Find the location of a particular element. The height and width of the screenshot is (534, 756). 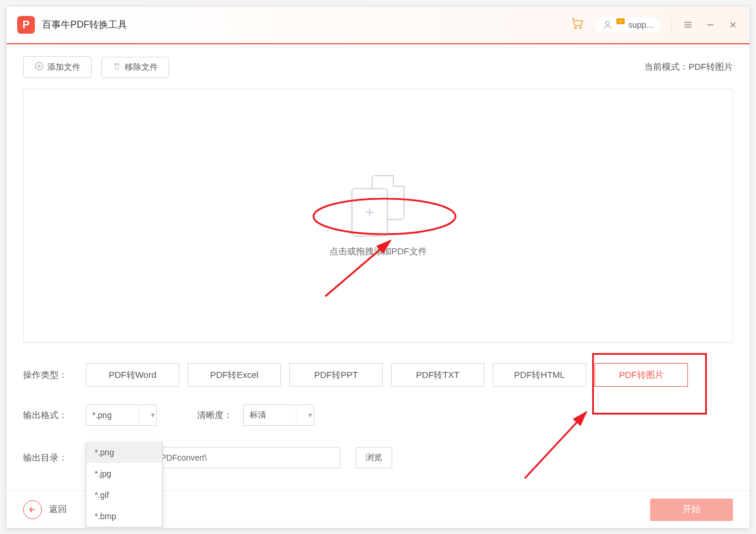

titlebar: P 百事牛PDF转换工具 V supp... is located at coordinates (378, 25).